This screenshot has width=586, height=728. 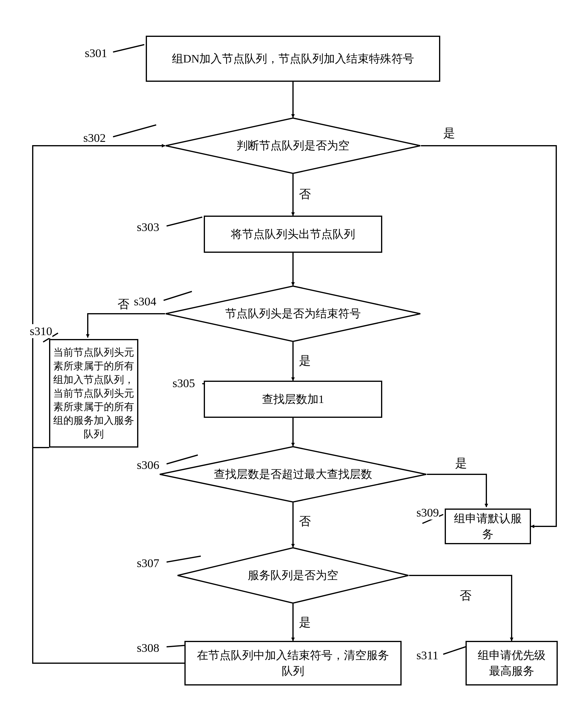 I want to click on node-text: 查找层数加1, so click(x=293, y=399).